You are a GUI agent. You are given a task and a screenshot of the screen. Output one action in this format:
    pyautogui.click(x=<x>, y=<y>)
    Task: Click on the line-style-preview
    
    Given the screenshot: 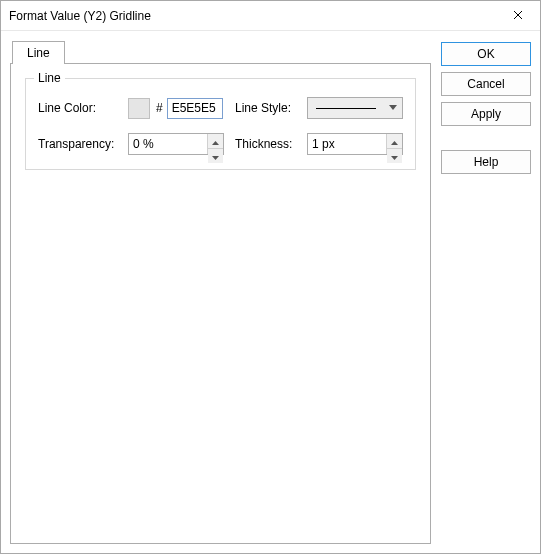 What is the action you would take?
    pyautogui.click(x=346, y=108)
    